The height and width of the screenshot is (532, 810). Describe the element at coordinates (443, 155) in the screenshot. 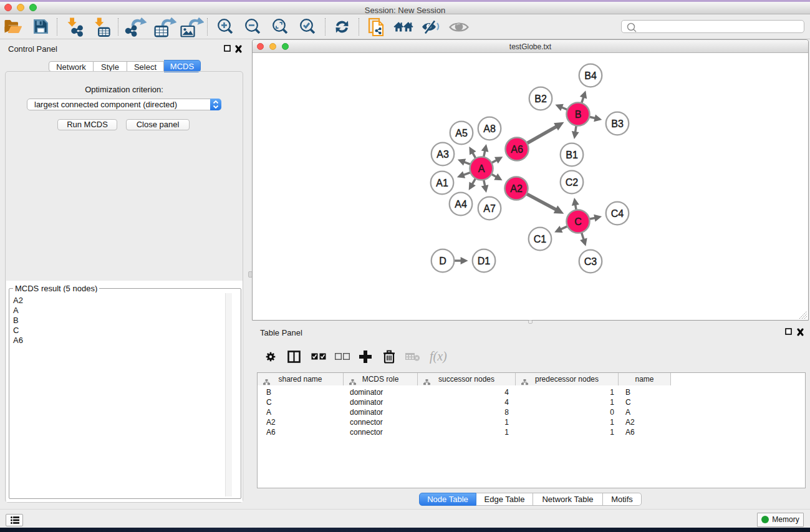

I see `svg-text: A3` at that location.